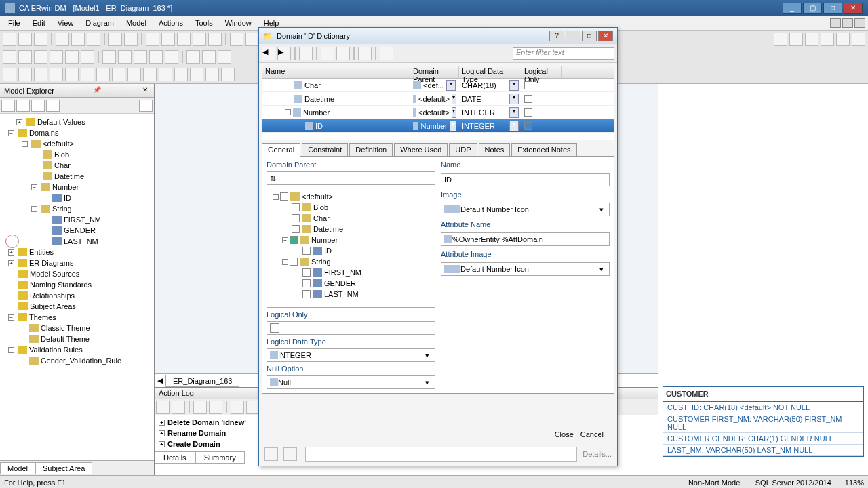  I want to click on action-log-item: Create Domain, so click(194, 444).